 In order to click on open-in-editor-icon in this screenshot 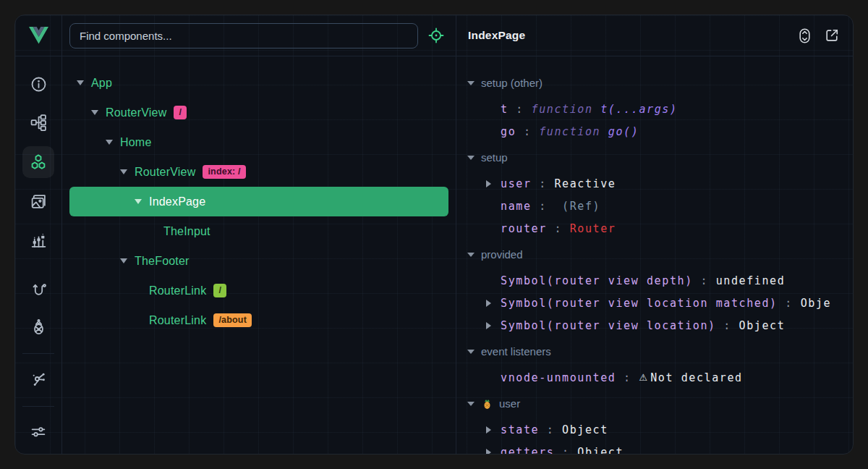, I will do `click(832, 35)`.